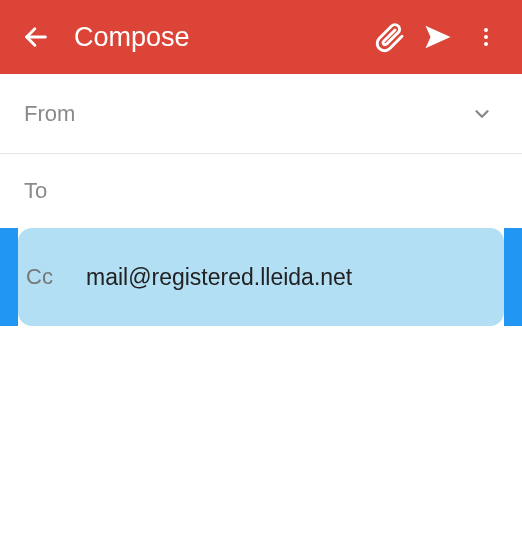  What do you see at coordinates (438, 37) in the screenshot?
I see `send-button` at bounding box center [438, 37].